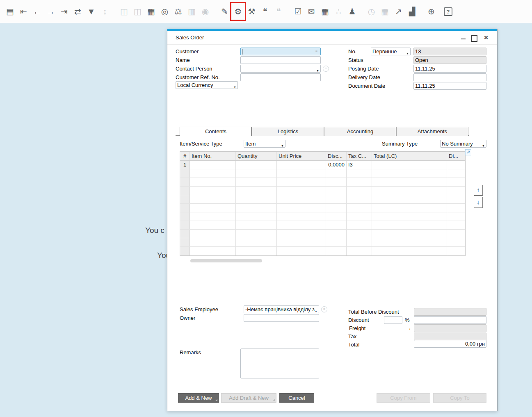 The width and height of the screenshot is (532, 417). What do you see at coordinates (225, 11) in the screenshot?
I see `edit-pencil-icon: ✎` at bounding box center [225, 11].